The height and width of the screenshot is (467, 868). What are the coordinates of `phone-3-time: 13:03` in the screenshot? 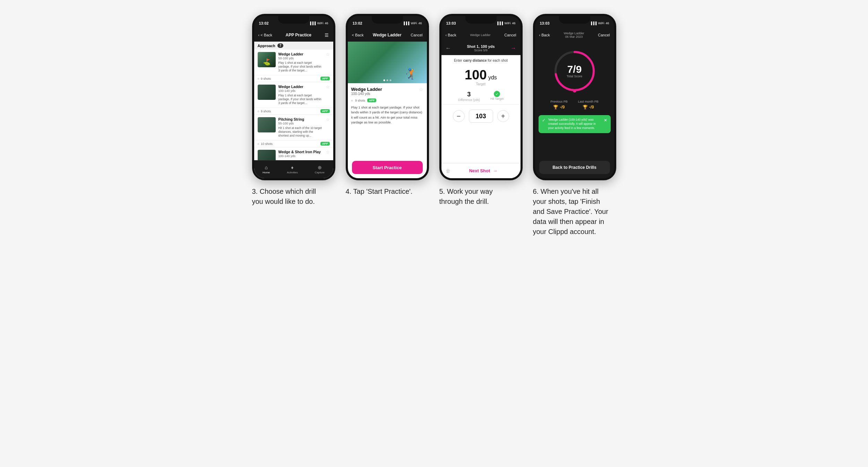 It's located at (451, 23).